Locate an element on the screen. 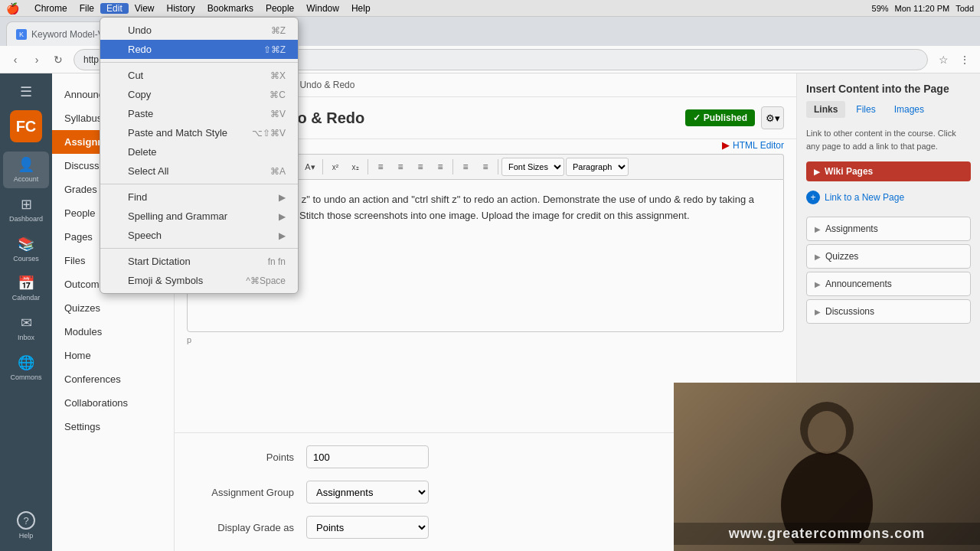  account-icon: 👤 is located at coordinates (26, 165).